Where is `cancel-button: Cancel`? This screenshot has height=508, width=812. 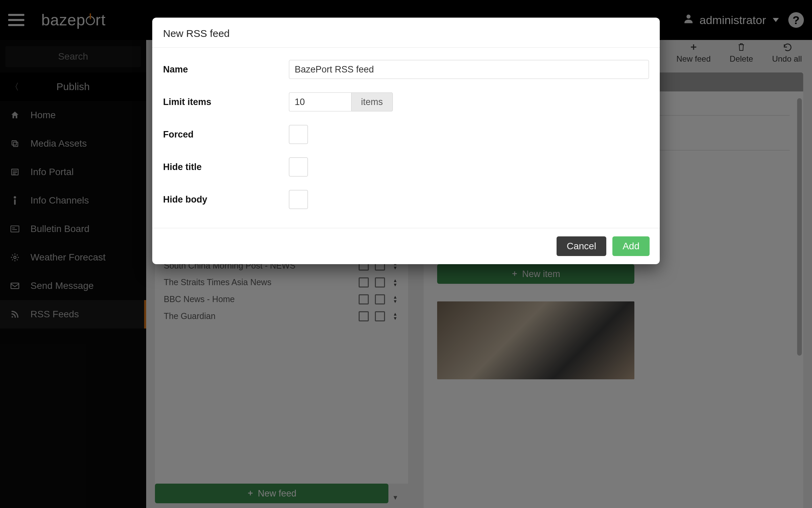 cancel-button: Cancel is located at coordinates (581, 246).